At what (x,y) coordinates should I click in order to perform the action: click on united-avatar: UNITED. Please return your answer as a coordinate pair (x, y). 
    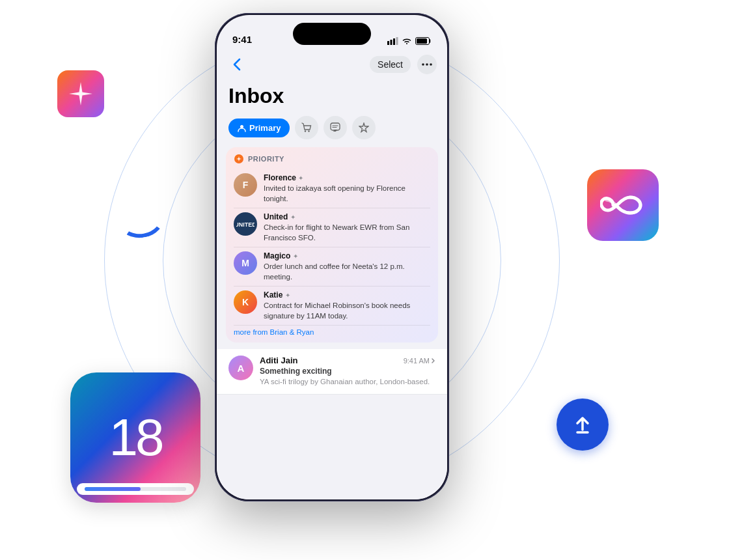
    Looking at the image, I should click on (245, 224).